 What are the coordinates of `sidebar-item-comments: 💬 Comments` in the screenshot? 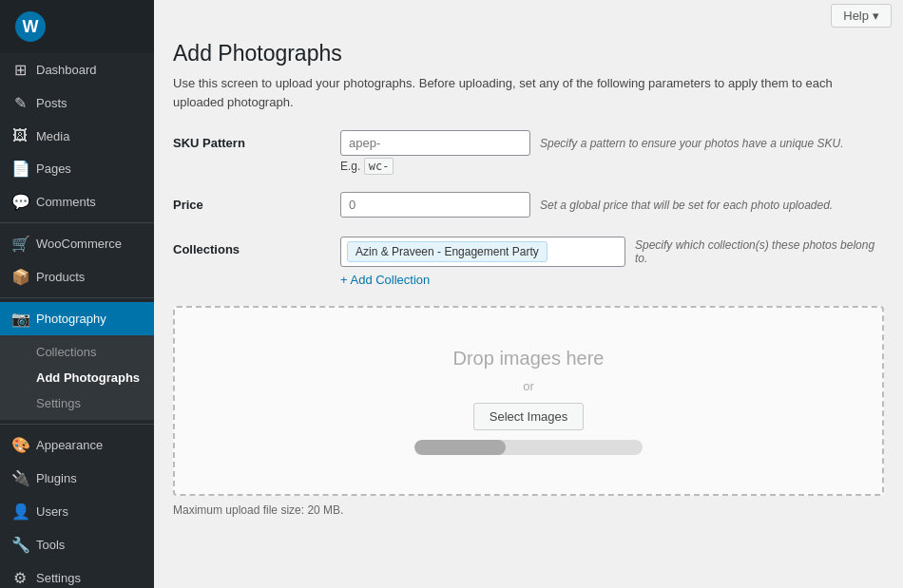 It's located at (77, 201).